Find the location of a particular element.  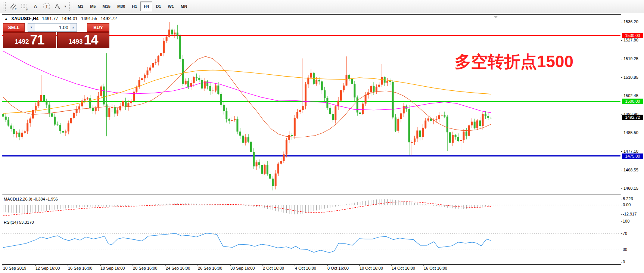

timeframe-mn: MN is located at coordinates (184, 6).